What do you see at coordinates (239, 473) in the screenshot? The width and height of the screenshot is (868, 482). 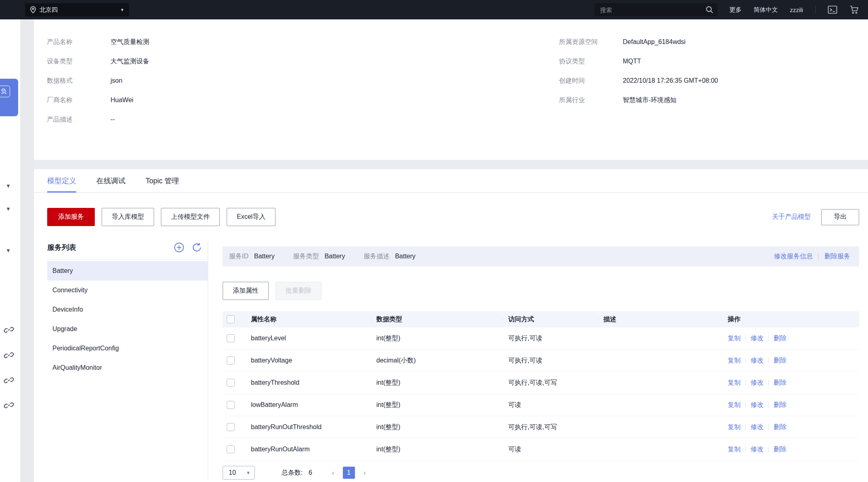 I see `page-size-select: 10 ▼` at bounding box center [239, 473].